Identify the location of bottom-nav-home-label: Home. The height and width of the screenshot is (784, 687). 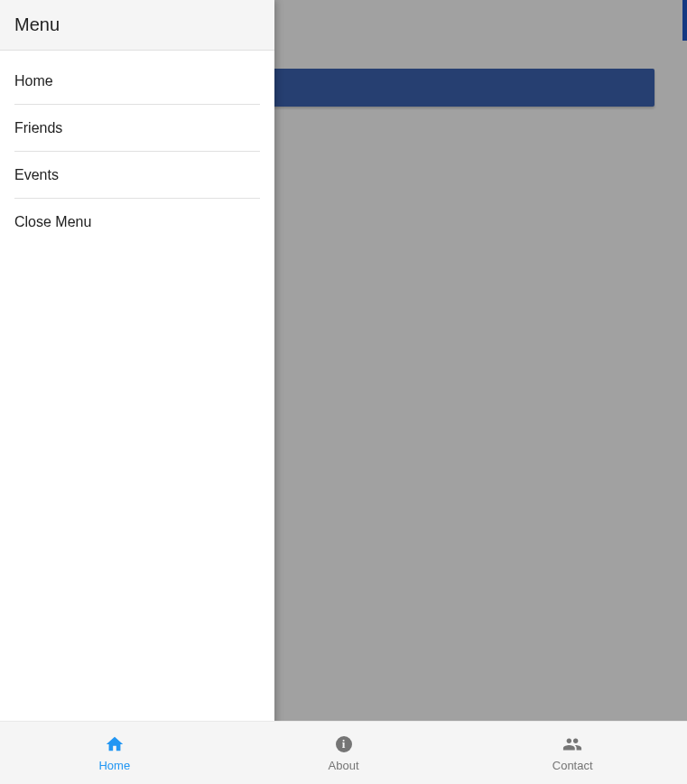
(114, 766).